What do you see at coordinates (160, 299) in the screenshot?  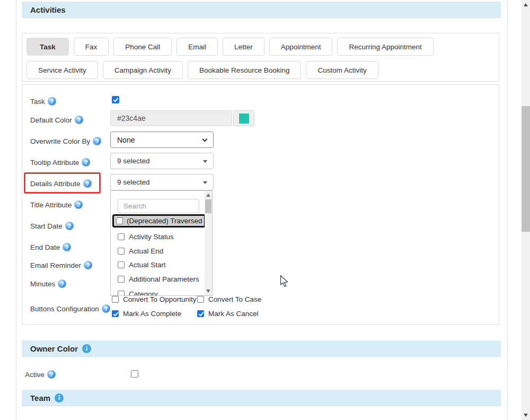 I see `option-label: Convert To Opportunity` at bounding box center [160, 299].